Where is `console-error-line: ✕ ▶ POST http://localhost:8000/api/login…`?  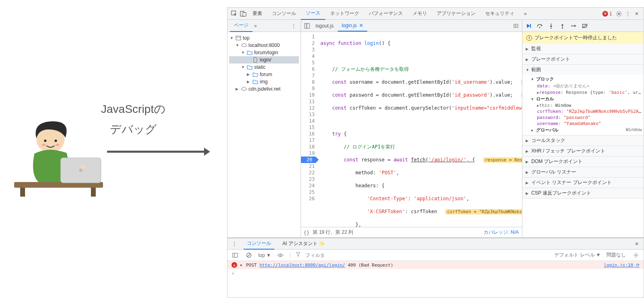 console-error-line: ✕ ▶ POST http://localhost:8000/api/login… is located at coordinates (436, 265).